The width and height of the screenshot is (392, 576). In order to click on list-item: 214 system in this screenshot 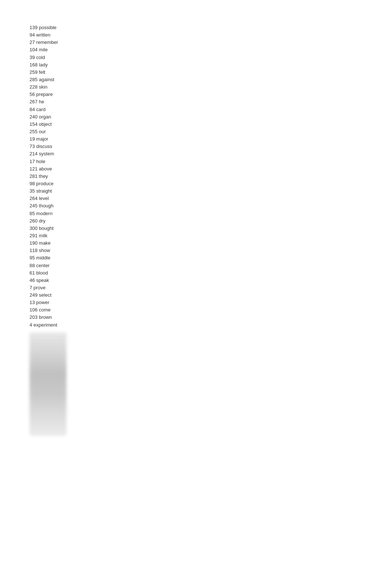, I will do `click(211, 154)`.